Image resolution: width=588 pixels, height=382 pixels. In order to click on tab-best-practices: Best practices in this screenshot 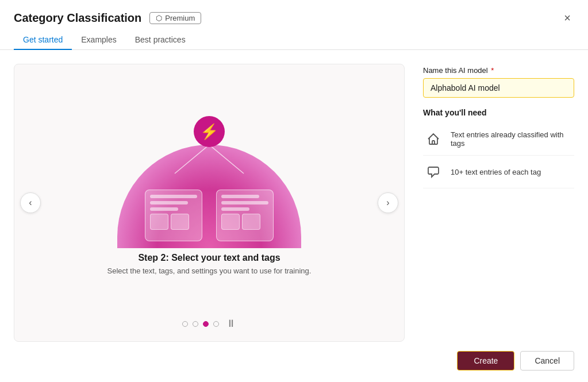, I will do `click(160, 40)`.